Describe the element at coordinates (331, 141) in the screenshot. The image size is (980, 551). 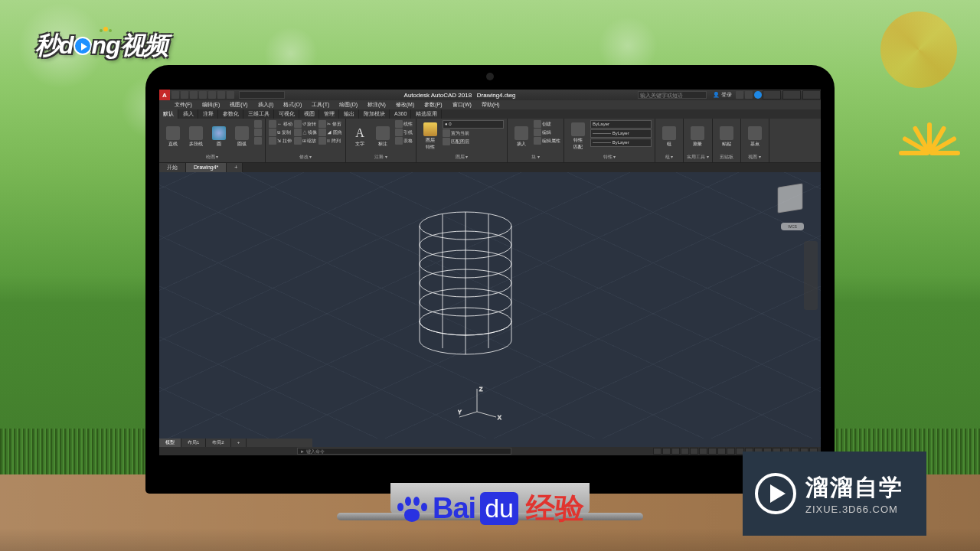
I see `array-button: ⁞⁞ 阵列` at that location.